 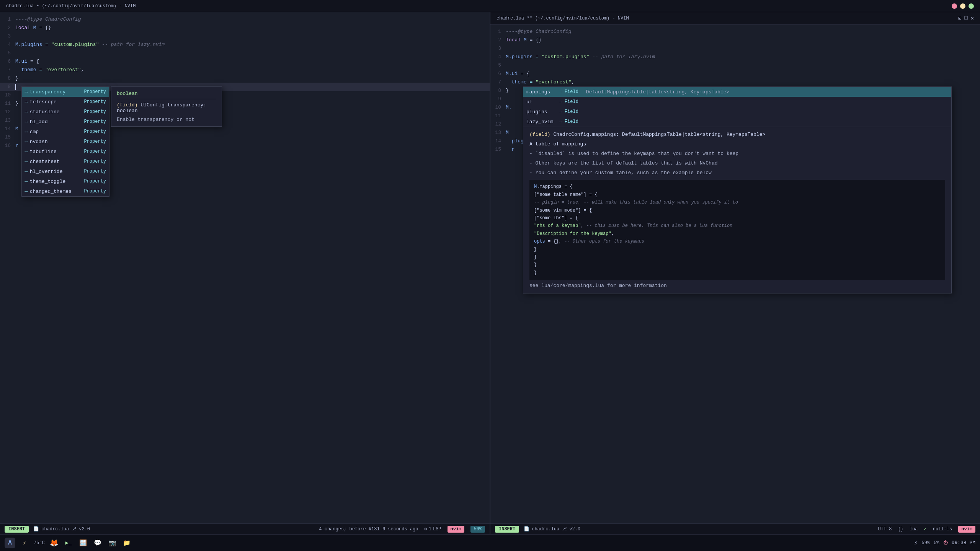 What do you see at coordinates (65, 181) in the screenshot?
I see `autocomplete-item-theme_toggle: ⟶ theme_toggle Property` at bounding box center [65, 181].